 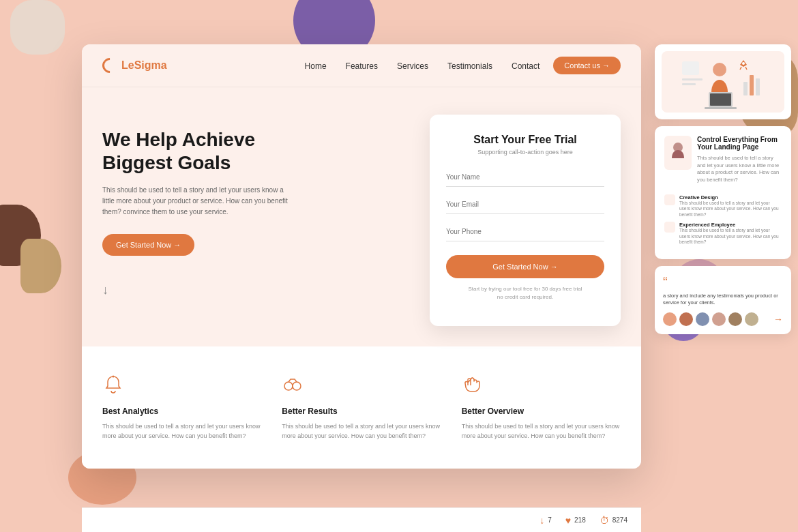 I want to click on stat-likes-value: 218, so click(x=580, y=520).